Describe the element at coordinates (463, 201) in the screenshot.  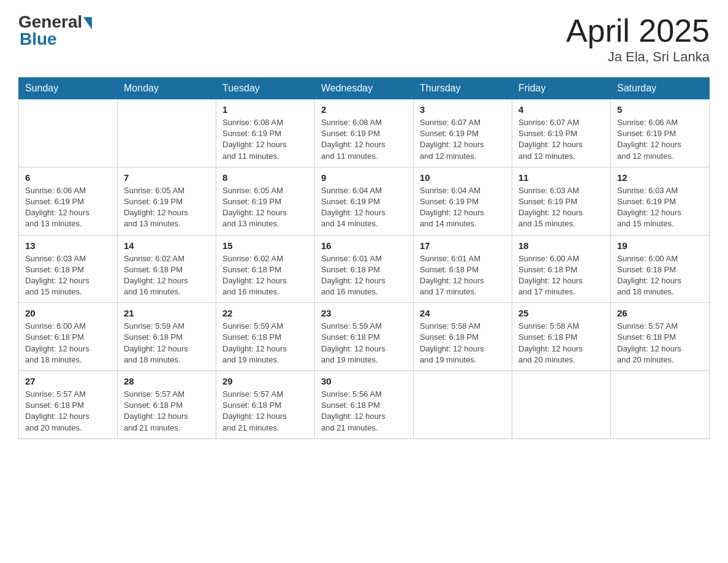
I see `calendar-cell: 10Sunrise: 6:04 AM Sunset: 6:19 PM Dayli…` at that location.